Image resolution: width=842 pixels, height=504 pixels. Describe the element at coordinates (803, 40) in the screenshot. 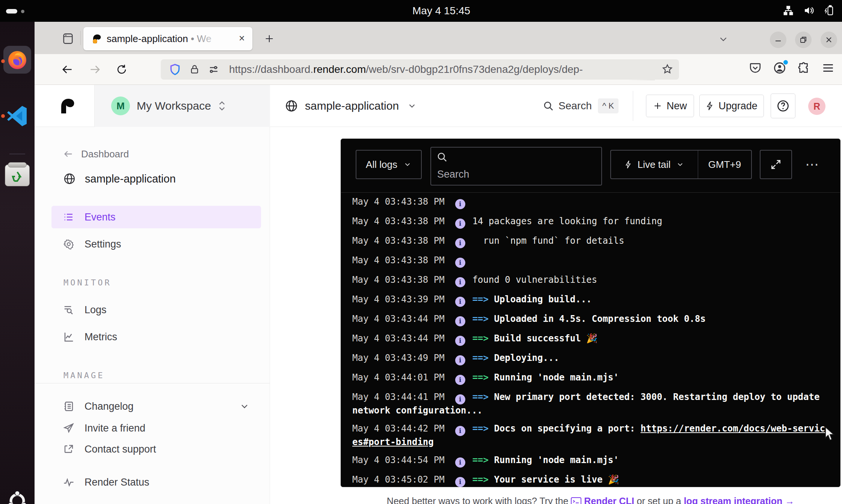

I see `restore-button` at that location.